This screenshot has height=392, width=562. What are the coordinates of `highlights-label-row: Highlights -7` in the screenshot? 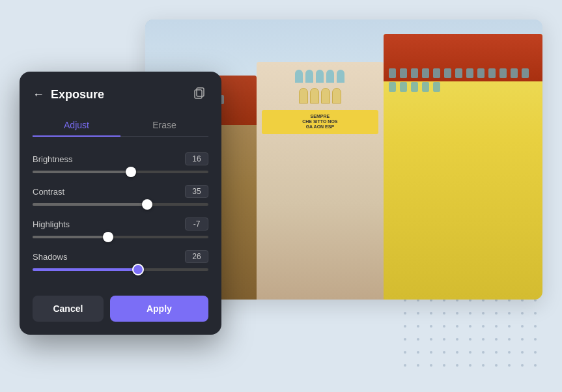 It's located at (120, 224).